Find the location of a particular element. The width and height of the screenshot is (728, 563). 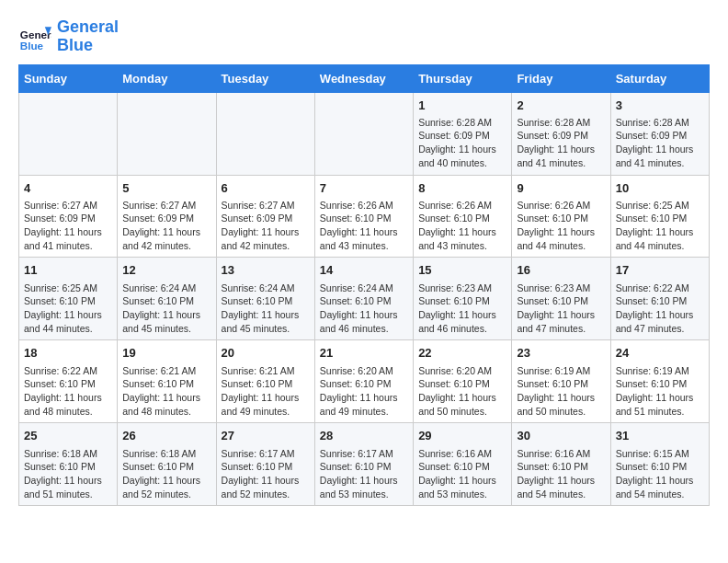

day-number: 18 is located at coordinates (68, 353).